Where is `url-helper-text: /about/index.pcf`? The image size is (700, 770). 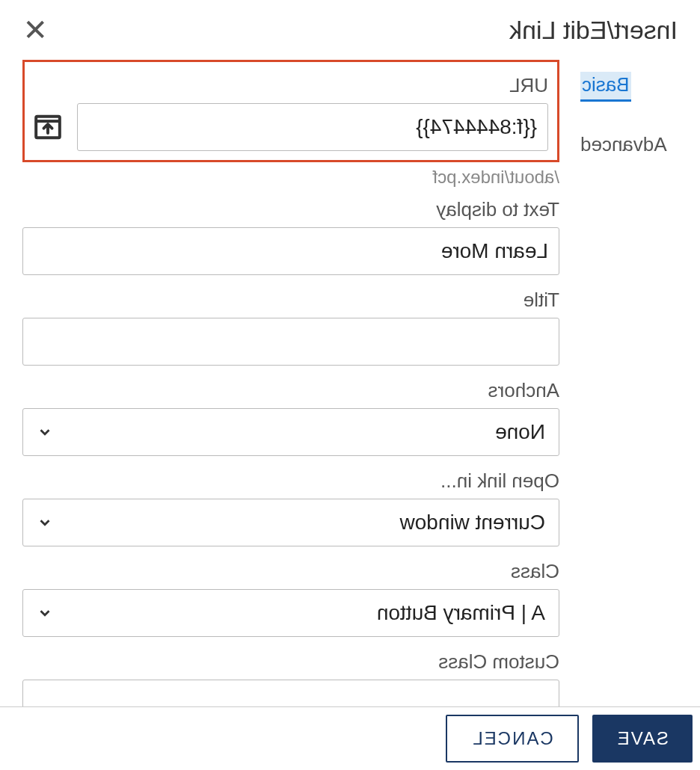 url-helper-text: /about/index.pcf is located at coordinates (291, 177).